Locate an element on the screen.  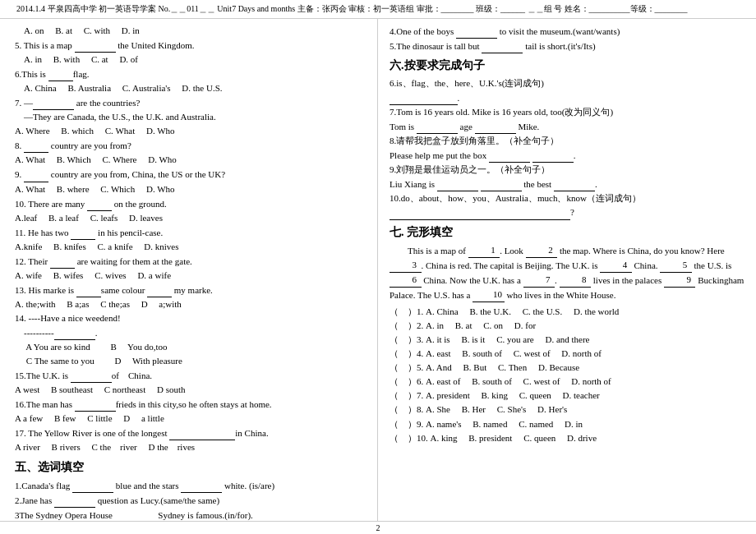
blank-s6-7b is located at coordinates (496, 127).